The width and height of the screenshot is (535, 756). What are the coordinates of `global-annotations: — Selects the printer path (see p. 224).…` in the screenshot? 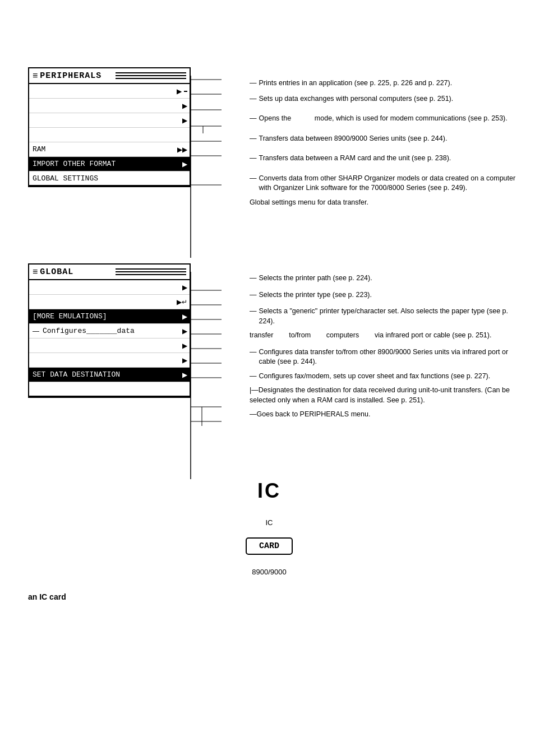 It's located at (387, 347).